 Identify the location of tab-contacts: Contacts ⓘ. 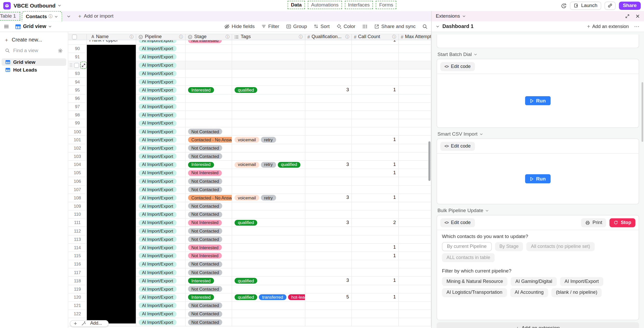
(42, 16).